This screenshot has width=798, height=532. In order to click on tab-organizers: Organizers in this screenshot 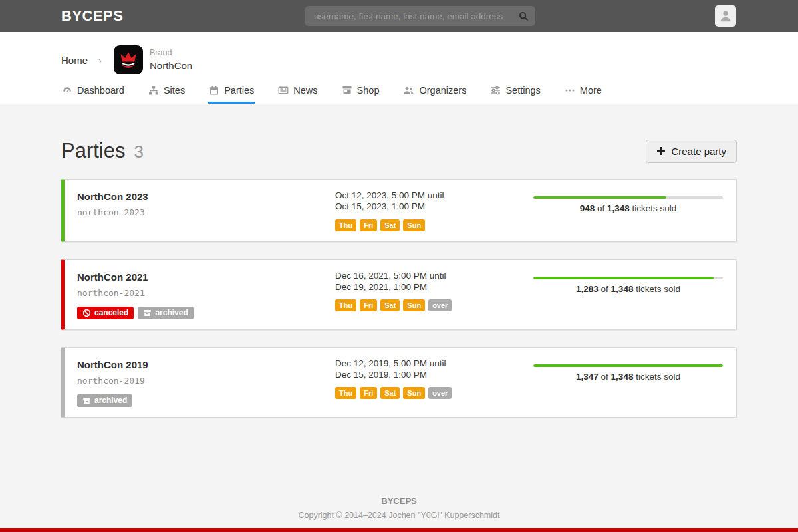, I will do `click(435, 93)`.